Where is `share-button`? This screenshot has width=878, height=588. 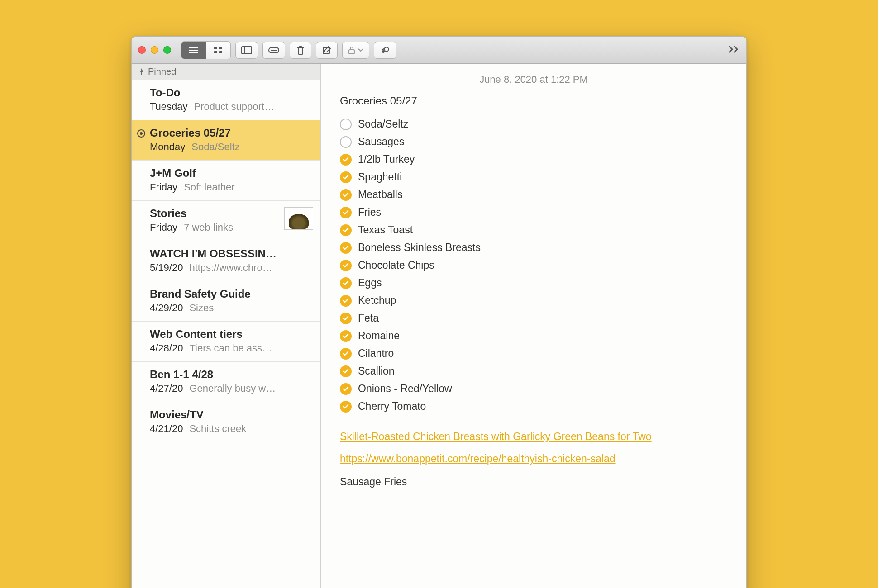
share-button is located at coordinates (385, 50).